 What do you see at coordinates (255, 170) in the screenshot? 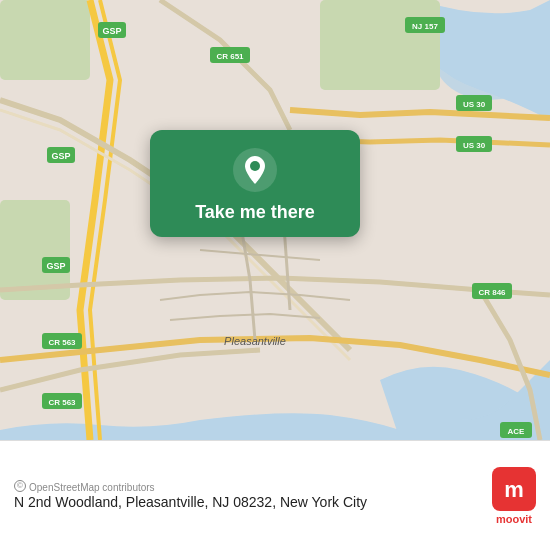
I see `location-pin-icon` at bounding box center [255, 170].